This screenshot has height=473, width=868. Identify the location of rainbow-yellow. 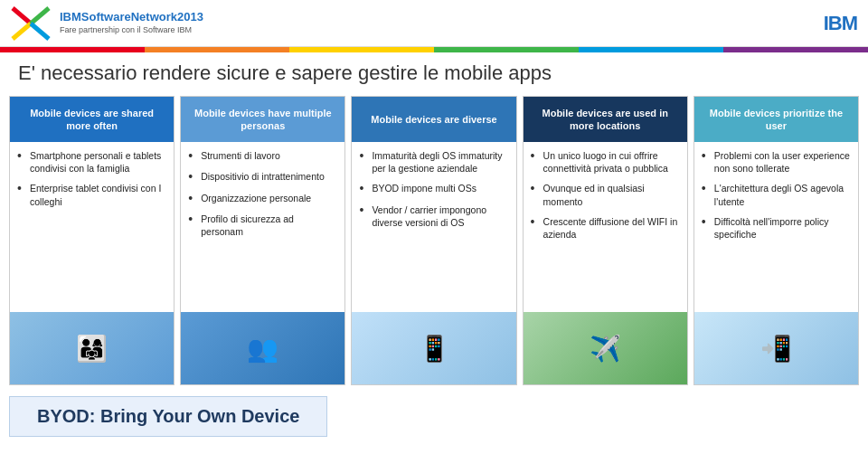
(362, 50).